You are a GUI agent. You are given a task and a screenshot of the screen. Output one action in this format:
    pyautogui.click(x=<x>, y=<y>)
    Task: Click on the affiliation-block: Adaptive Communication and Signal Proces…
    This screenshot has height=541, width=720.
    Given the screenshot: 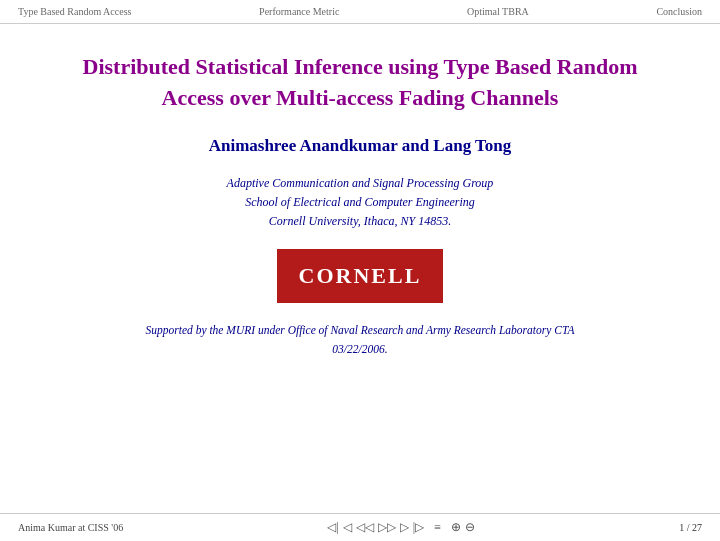 What is the action you would take?
    pyautogui.click(x=360, y=203)
    